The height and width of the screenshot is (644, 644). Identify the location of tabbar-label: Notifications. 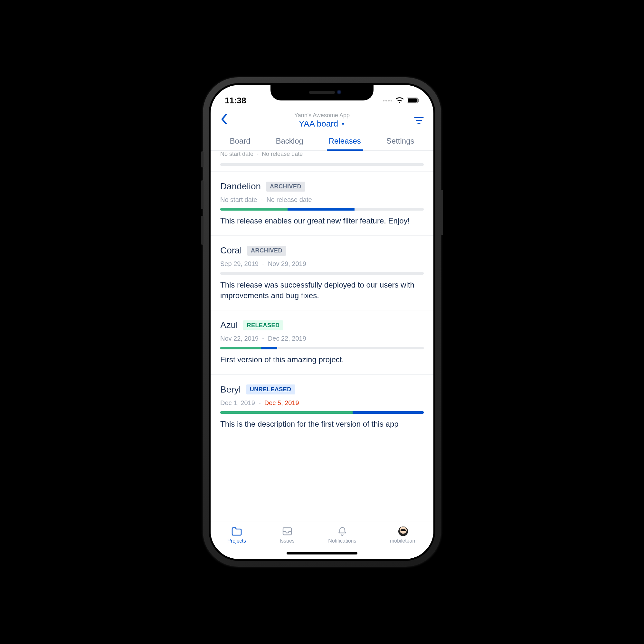
(342, 541).